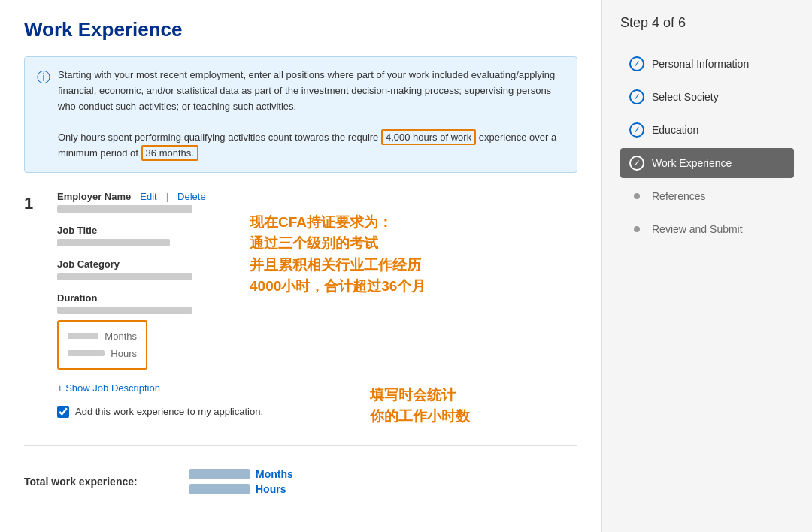 This screenshot has height=532, width=812. What do you see at coordinates (307, 90) in the screenshot?
I see `info-text-1: Starting with your most recent employmen…` at bounding box center [307, 90].